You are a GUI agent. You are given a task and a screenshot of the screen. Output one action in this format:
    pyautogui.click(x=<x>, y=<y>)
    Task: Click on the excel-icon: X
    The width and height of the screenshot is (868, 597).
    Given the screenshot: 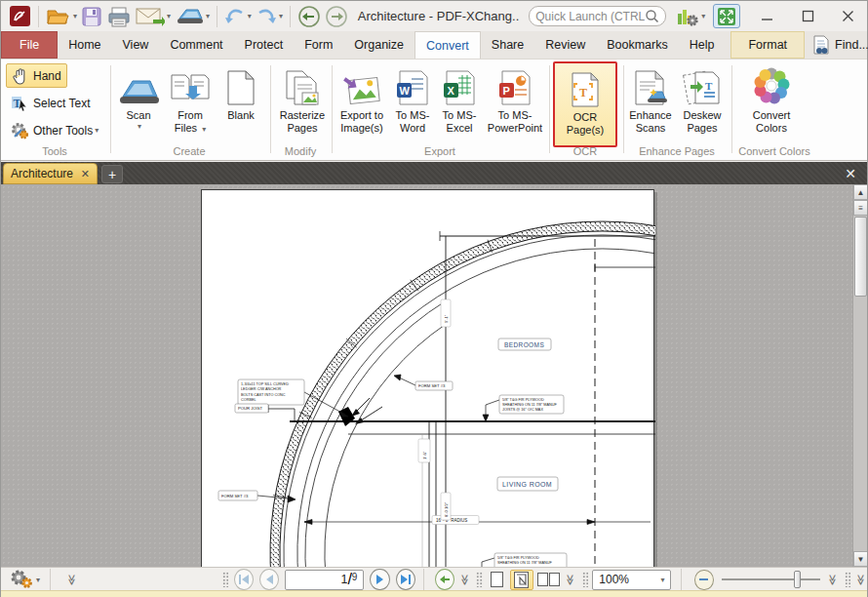 What is the action you would take?
    pyautogui.click(x=459, y=88)
    